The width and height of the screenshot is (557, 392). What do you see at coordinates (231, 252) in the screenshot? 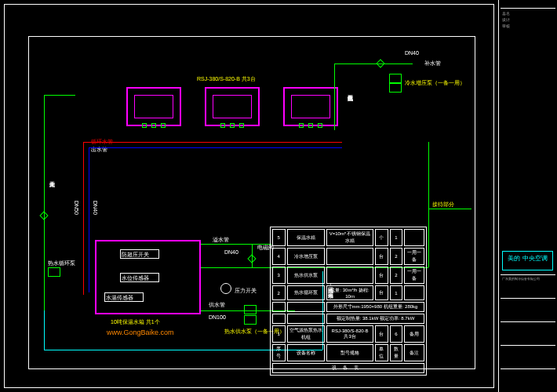
I see `dn40-solenoid-label: DN40` at bounding box center [231, 252].